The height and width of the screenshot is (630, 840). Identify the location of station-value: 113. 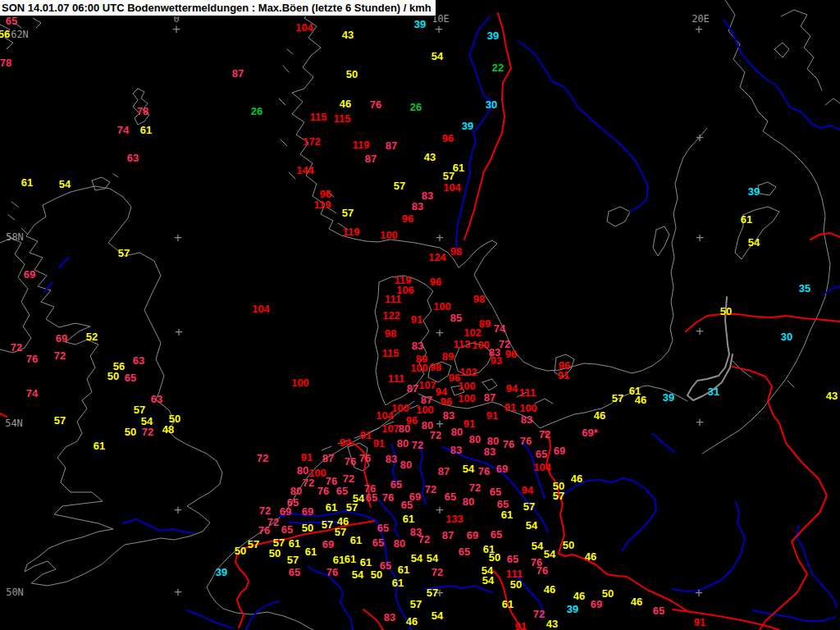
(463, 345).